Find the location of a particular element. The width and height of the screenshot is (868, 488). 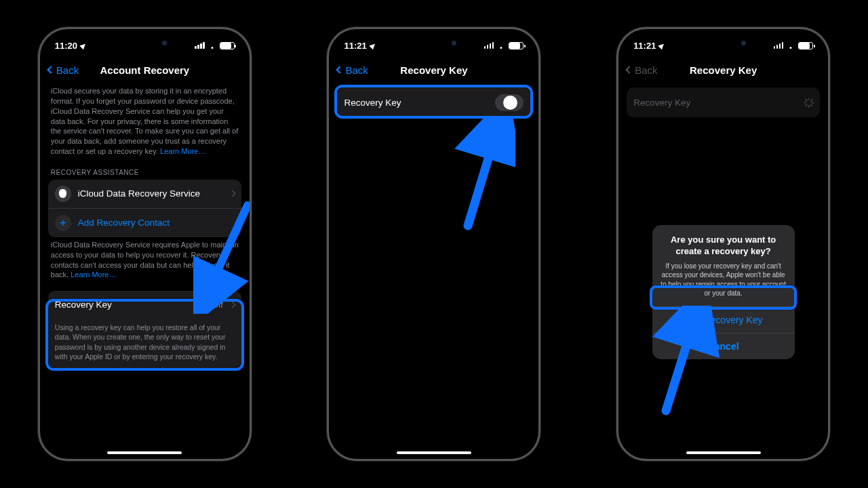

recovery-key-value: Off is located at coordinates (217, 305).